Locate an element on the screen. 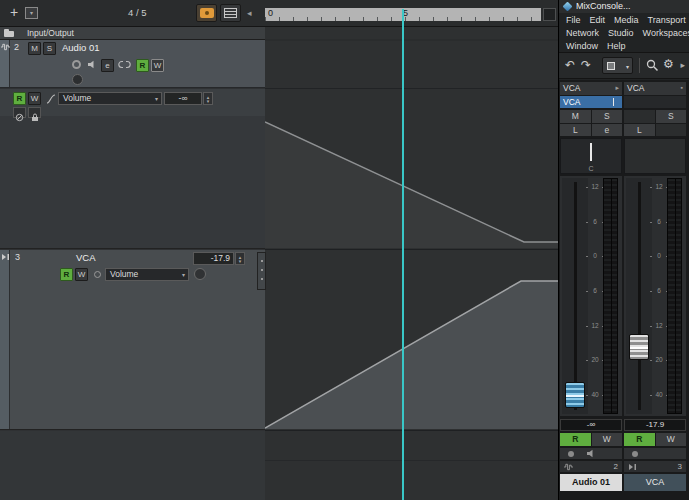 The image size is (689, 500). racks-button: ▾ is located at coordinates (618, 66).